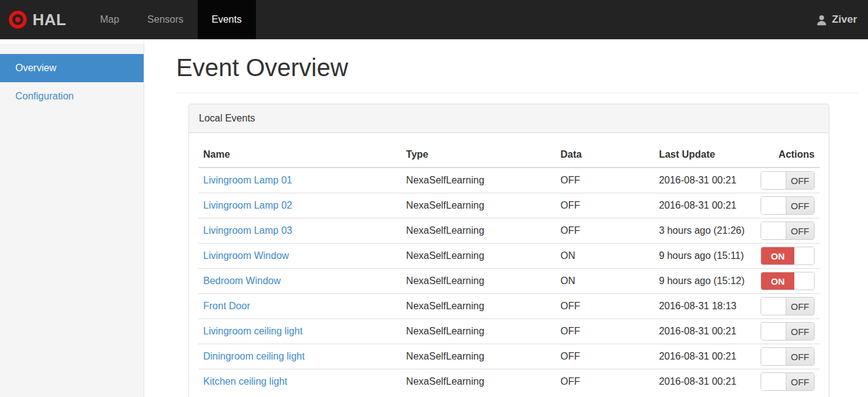 The width and height of the screenshot is (868, 397). I want to click on column-header-actions: Actions, so click(788, 155).